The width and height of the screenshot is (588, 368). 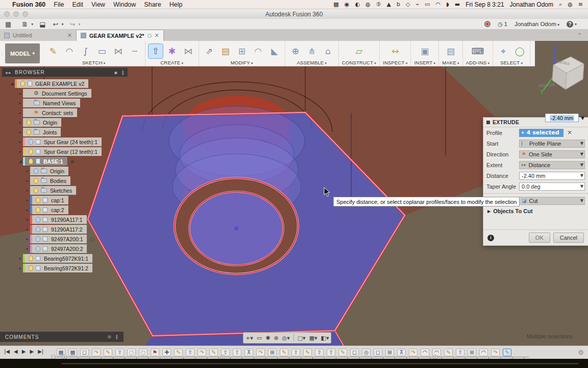 What do you see at coordinates (62, 151) in the screenshot?
I see `browser-item-chip: Spur Gear (12 teeth):1` at bounding box center [62, 151].